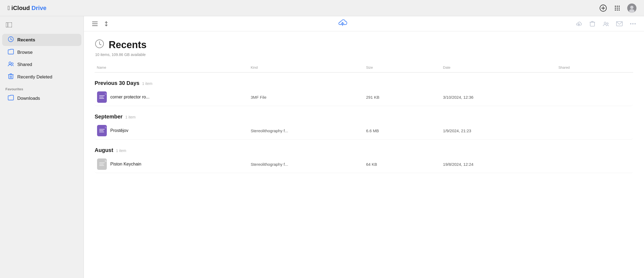  What do you see at coordinates (499, 97) in the screenshot?
I see `file-date: 3/10/2024, 12:36` at bounding box center [499, 97].